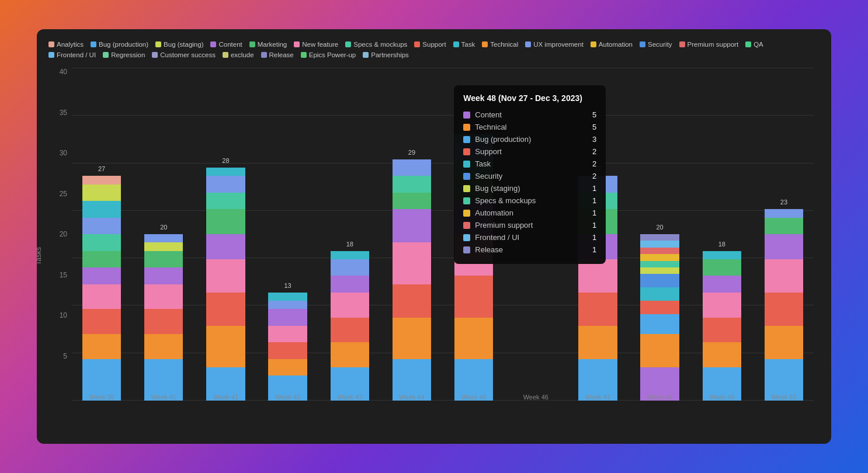 This screenshot has height=473, width=868. What do you see at coordinates (536, 234) in the screenshot?
I see `bar-group: Week 46` at bounding box center [536, 234].